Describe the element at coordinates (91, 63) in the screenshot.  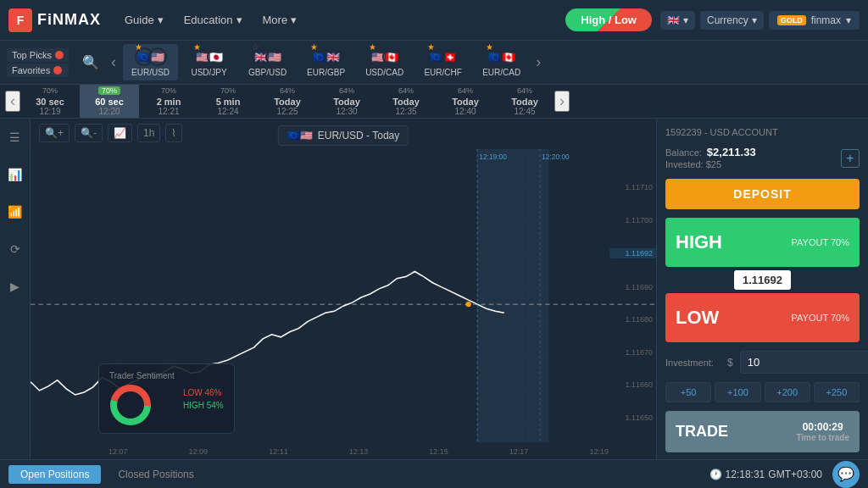
I see `search-button: 🔍` at that location.